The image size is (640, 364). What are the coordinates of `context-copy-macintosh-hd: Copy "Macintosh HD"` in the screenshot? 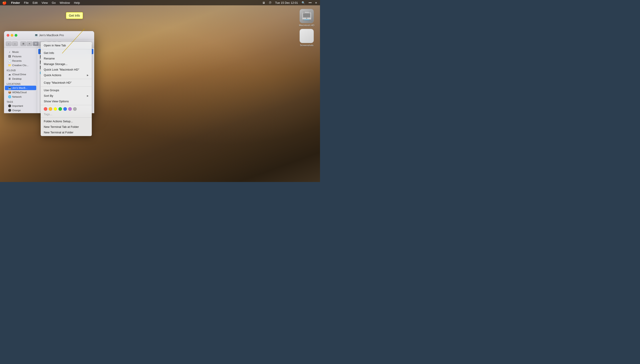 It's located at (66, 83).